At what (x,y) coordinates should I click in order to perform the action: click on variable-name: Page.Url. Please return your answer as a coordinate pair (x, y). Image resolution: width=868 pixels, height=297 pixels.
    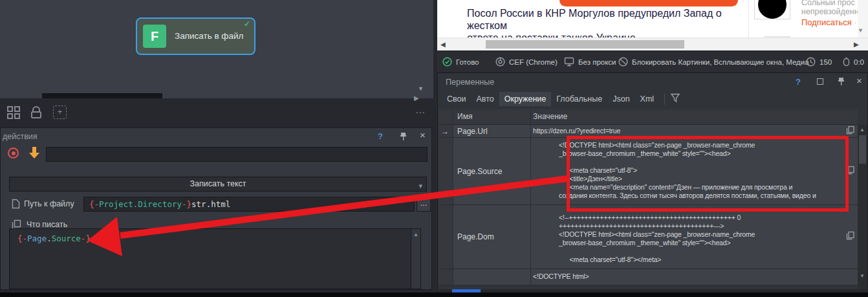
    Looking at the image, I should click on (472, 131).